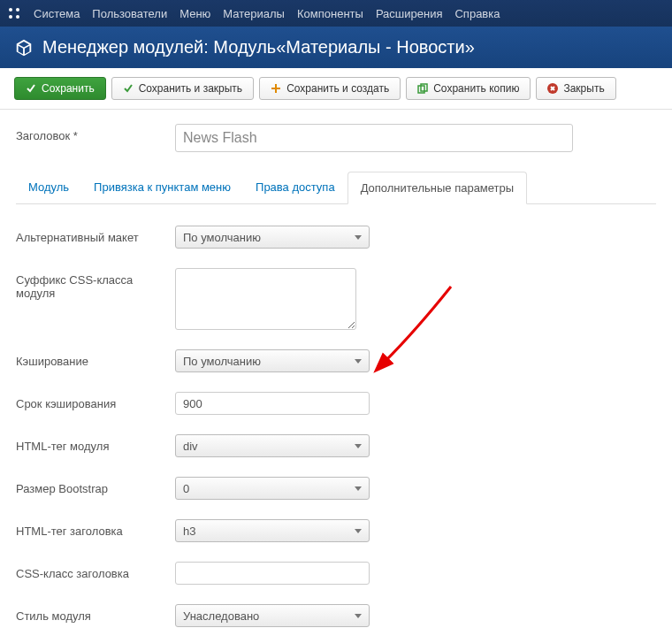  I want to click on nav-extensions: Расширения, so click(409, 14).